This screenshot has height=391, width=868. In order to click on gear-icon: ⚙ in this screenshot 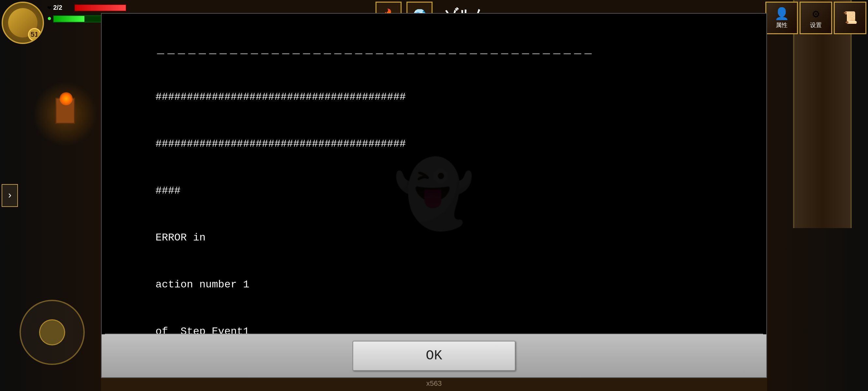, I will do `click(816, 14)`.